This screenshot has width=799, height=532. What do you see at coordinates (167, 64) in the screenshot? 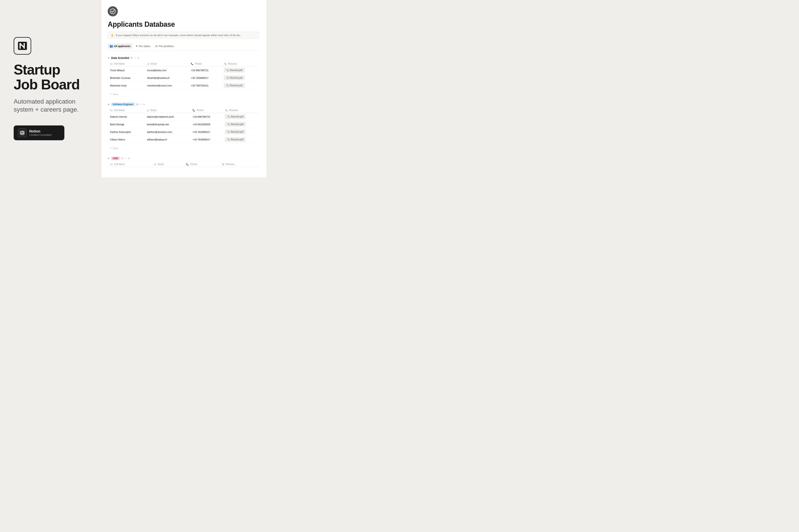
I see `col-header-email-ds: @ Email` at bounding box center [167, 64].